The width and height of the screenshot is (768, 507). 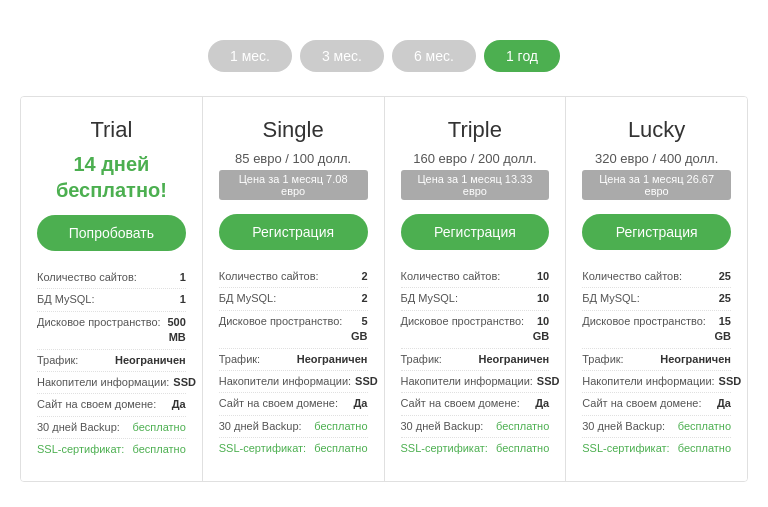 I want to click on period-tab-1m: 1 мес., so click(x=250, y=56).